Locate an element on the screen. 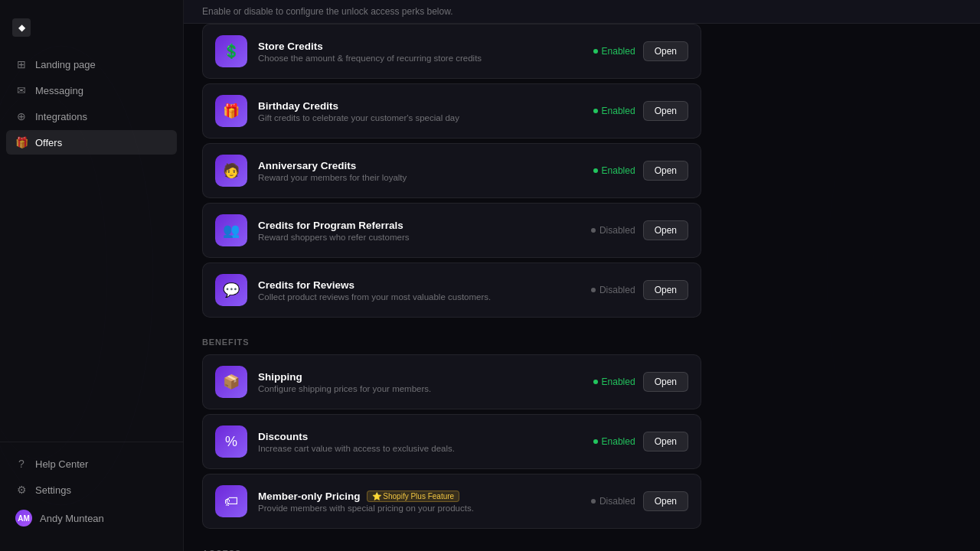  landing-icon: ⊞ is located at coordinates (21, 64).